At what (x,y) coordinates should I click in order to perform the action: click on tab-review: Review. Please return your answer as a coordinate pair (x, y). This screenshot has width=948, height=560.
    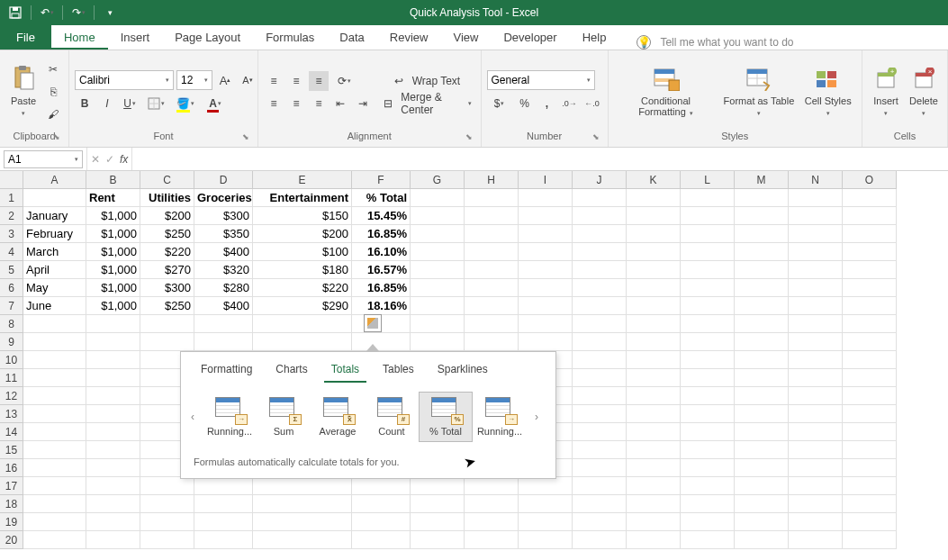
    Looking at the image, I should click on (409, 38).